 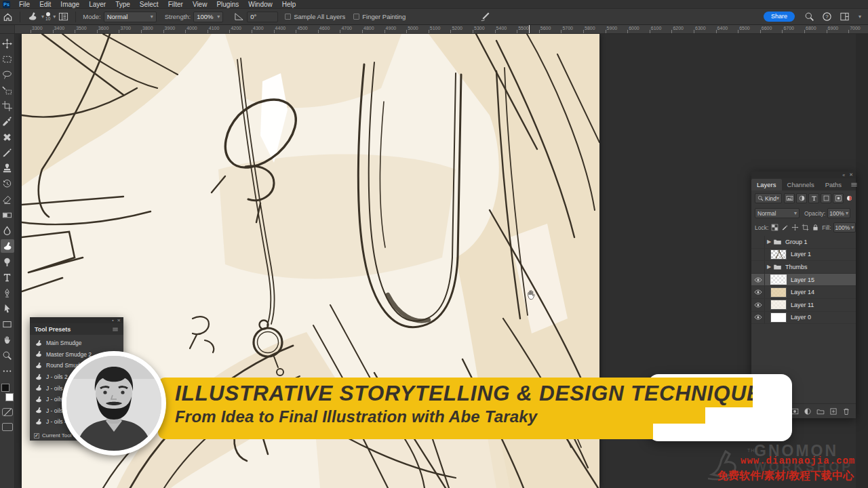 I want to click on hand-tool, so click(x=7, y=340).